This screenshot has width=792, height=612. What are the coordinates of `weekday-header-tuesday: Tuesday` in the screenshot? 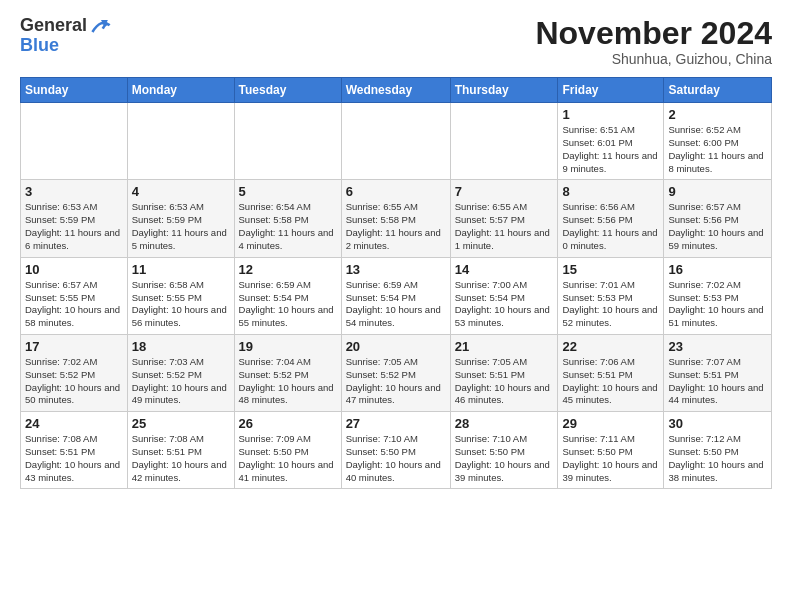 It's located at (288, 90).